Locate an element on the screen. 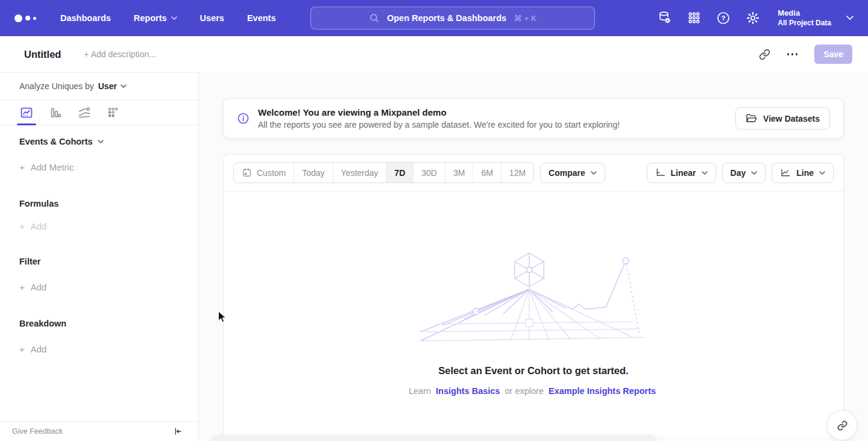 Image resolution: width=868 pixels, height=441 pixels. project-scope: All Project Data is located at coordinates (804, 23).